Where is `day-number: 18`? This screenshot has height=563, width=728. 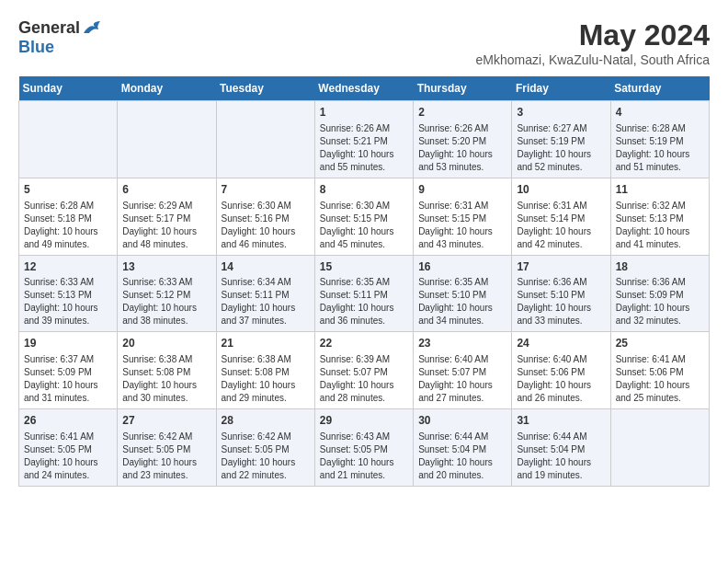 day-number: 18 is located at coordinates (660, 267).